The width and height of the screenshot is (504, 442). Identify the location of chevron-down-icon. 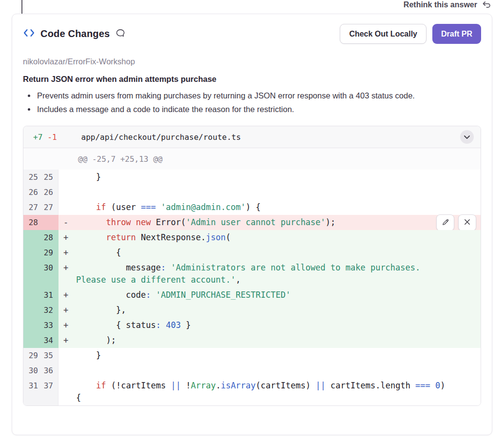
(467, 137).